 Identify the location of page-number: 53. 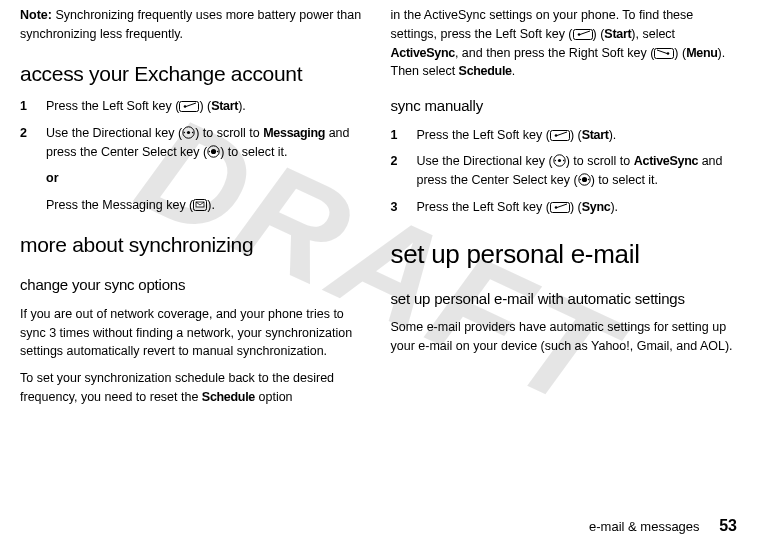
(728, 526).